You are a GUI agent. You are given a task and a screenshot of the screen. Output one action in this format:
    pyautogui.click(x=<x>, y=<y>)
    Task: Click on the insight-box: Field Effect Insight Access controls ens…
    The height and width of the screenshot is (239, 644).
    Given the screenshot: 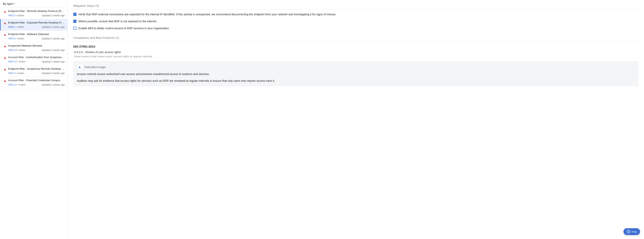 What is the action you would take?
    pyautogui.click(x=356, y=74)
    